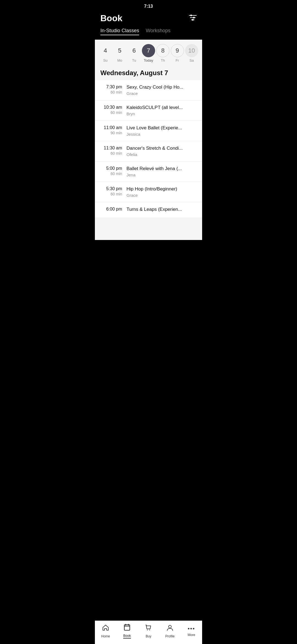 The width and height of the screenshot is (297, 644). I want to click on class-info-6: Turns & Leaps (Experien..., so click(162, 210).